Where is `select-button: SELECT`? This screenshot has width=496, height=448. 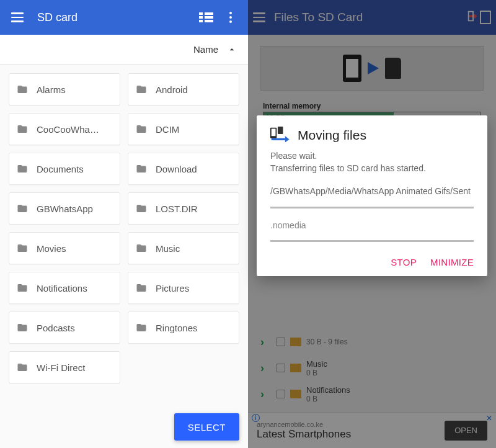
select-button: SELECT is located at coordinates (207, 427).